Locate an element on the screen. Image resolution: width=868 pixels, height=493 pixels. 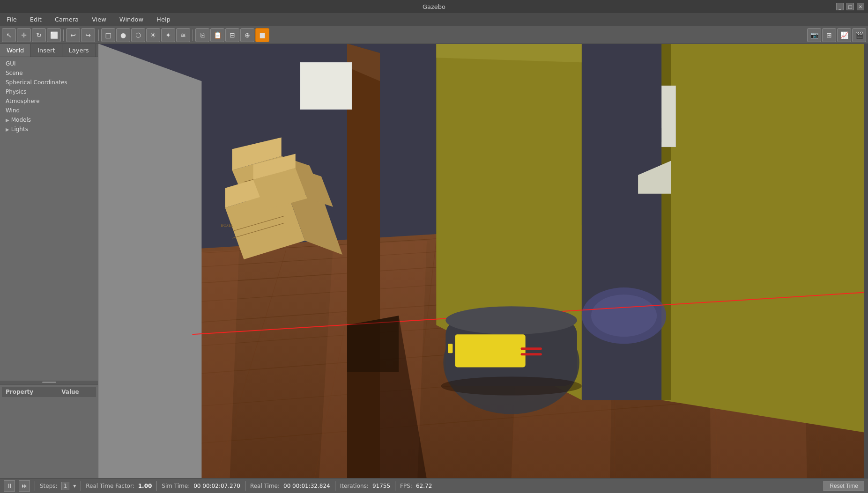
copy-button: ⎘ is located at coordinates (202, 35).